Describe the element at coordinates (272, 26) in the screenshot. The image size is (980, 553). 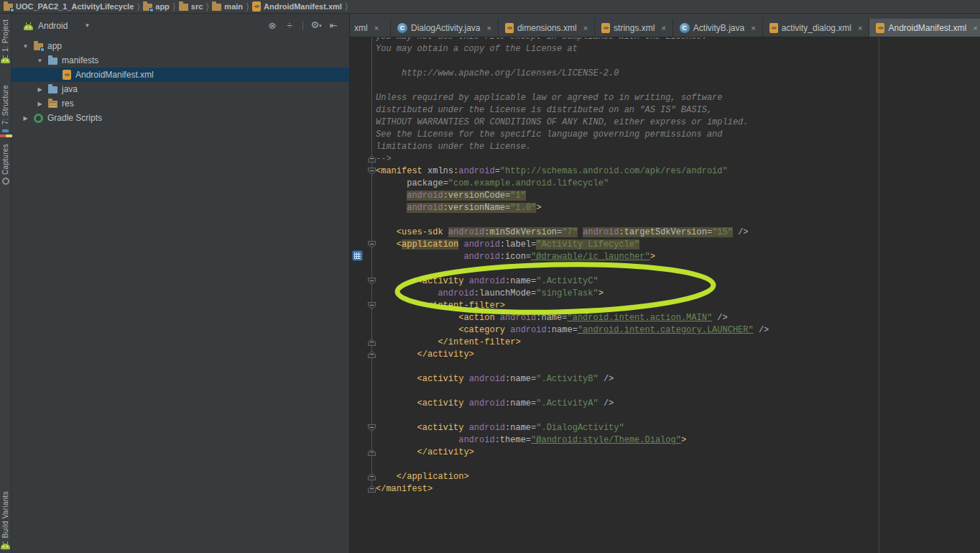
I see `locate-file-button: ⊗` at that location.